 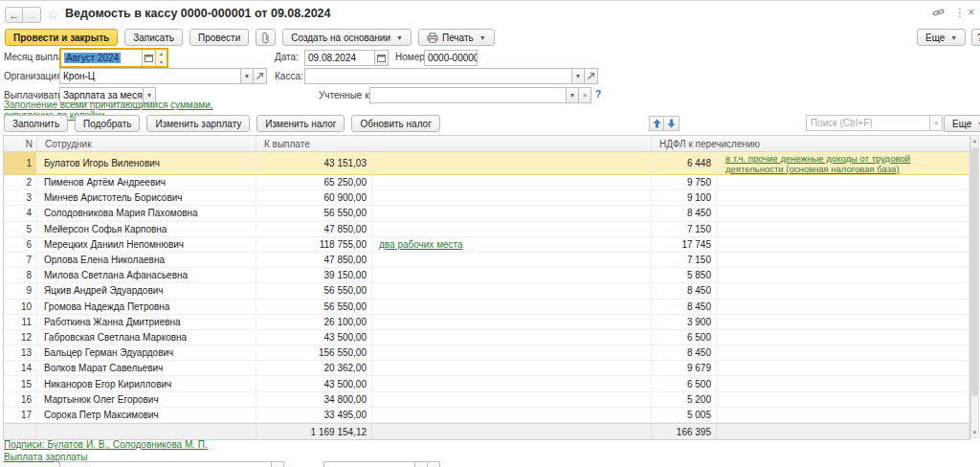 What do you see at coordinates (105, 444) in the screenshot?
I see `signatures-link: Подписи: Булатов И. В., Солодовникова М.…` at bounding box center [105, 444].